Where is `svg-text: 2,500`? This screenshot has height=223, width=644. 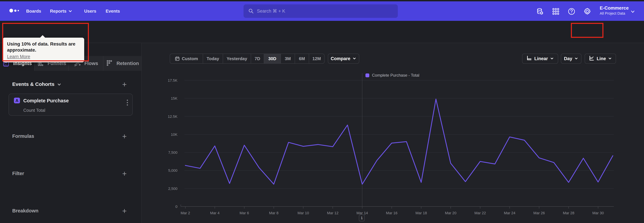
svg-text: 2,500 is located at coordinates (173, 188).